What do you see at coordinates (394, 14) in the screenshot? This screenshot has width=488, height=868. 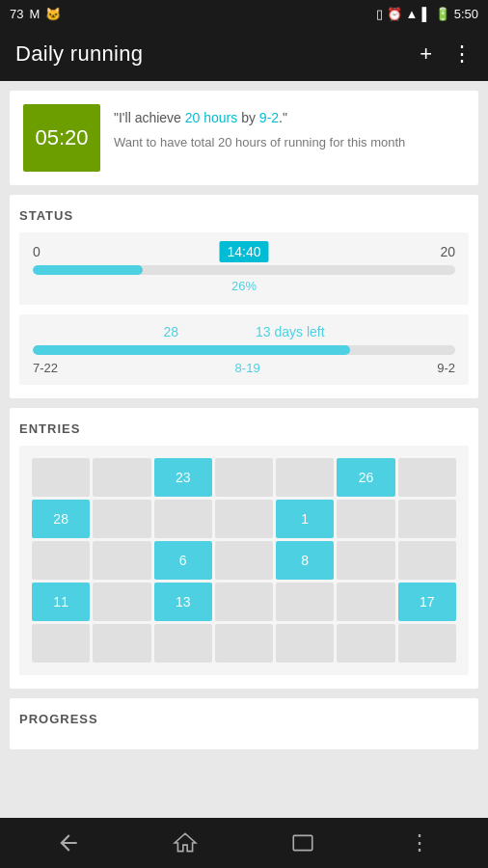 I see `alarm-icon: ⏰` at bounding box center [394, 14].